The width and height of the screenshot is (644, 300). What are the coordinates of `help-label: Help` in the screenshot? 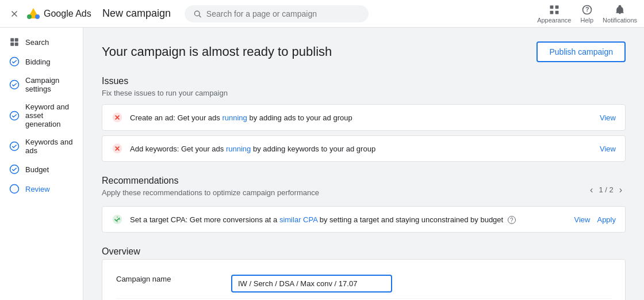 It's located at (586, 20).